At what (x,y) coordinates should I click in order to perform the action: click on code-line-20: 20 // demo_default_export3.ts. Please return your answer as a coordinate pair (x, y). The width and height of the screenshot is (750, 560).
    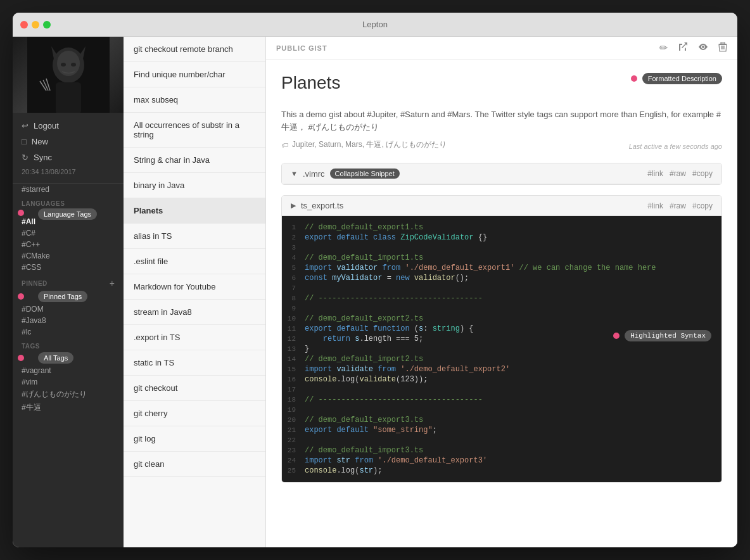
    Looking at the image, I should click on (502, 420).